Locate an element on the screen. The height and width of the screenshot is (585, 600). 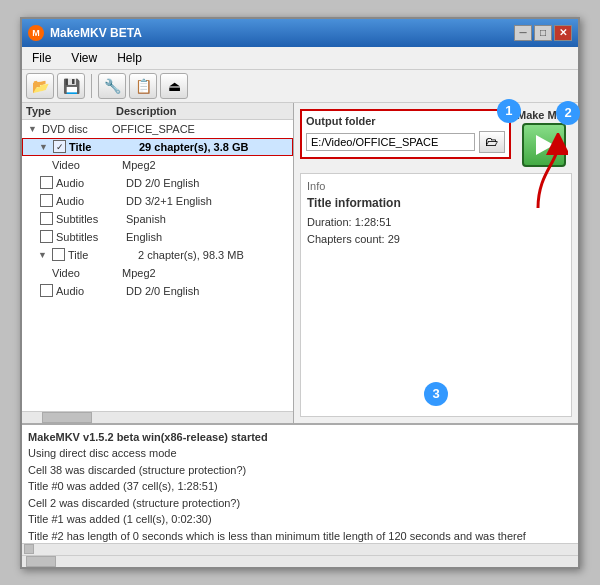
tree-row-audio3: Audio DD 2/0 English is located at coordinates (158, 291).